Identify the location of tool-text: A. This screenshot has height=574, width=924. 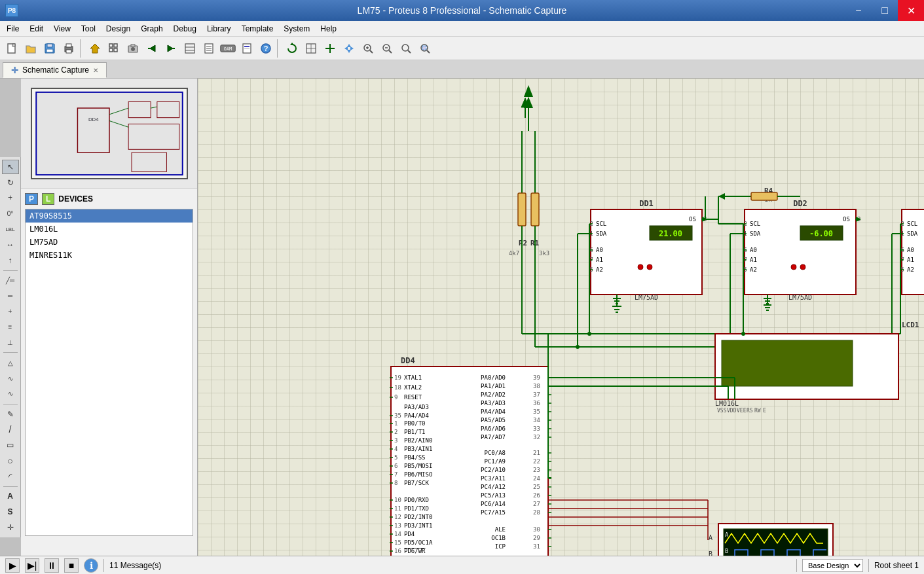
(10, 497).